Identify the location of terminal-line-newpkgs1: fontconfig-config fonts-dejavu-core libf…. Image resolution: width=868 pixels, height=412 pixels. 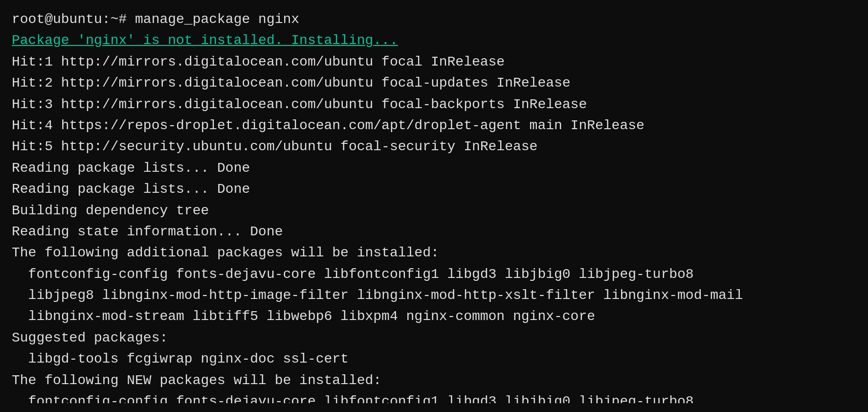
(434, 397).